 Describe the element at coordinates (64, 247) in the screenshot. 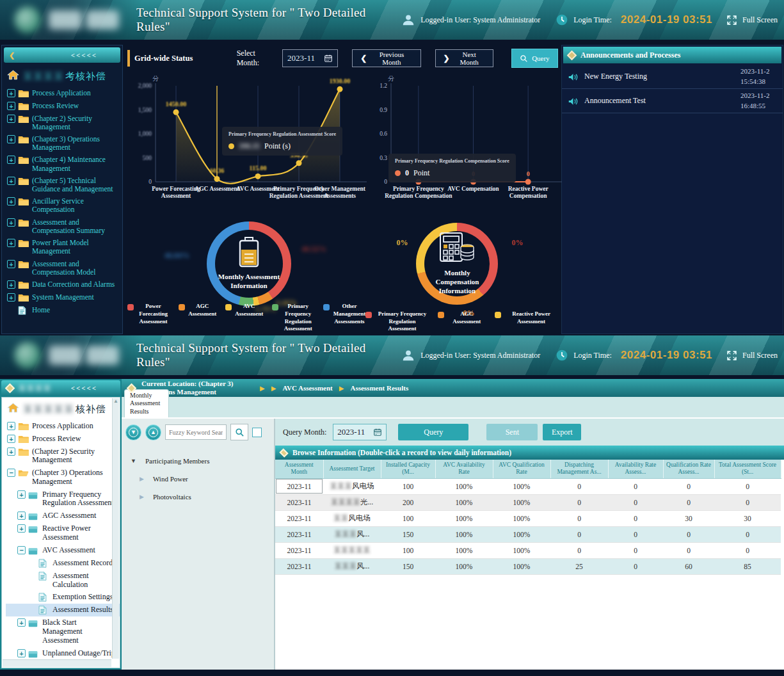

I see `tree-item-power-plant-model-management: +Power Plant Model Management` at that location.